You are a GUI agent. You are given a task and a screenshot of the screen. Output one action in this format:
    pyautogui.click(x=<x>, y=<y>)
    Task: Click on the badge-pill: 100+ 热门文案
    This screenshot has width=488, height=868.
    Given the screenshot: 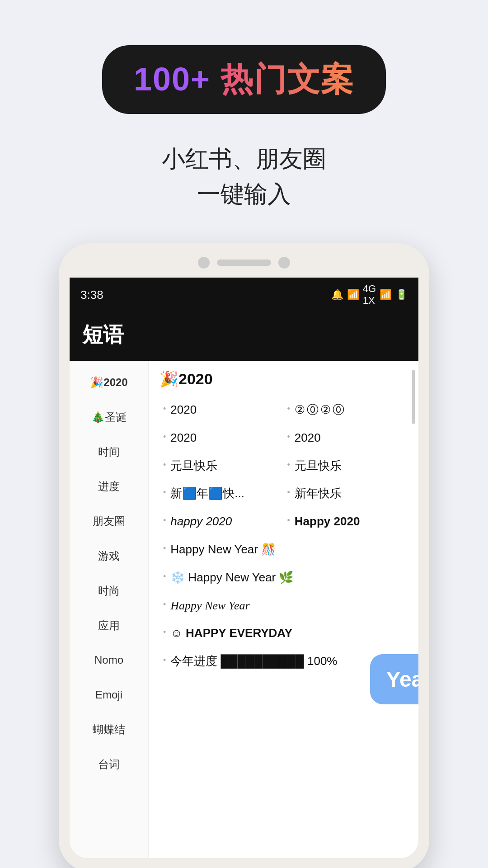 What is the action you would take?
    pyautogui.click(x=244, y=80)
    